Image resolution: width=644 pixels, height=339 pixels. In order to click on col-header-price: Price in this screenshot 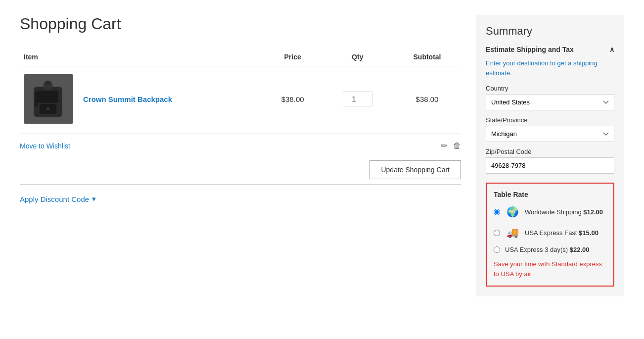, I will do `click(293, 57)`.